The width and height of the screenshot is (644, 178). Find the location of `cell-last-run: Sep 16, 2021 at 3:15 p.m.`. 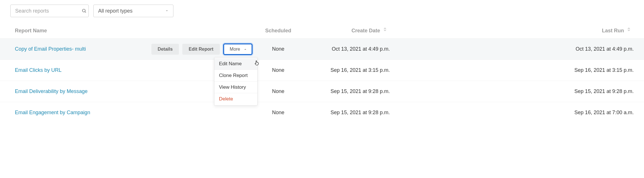

cell-last-run: Sep 16, 2021 at 3:15 p.m. is located at coordinates (512, 70).